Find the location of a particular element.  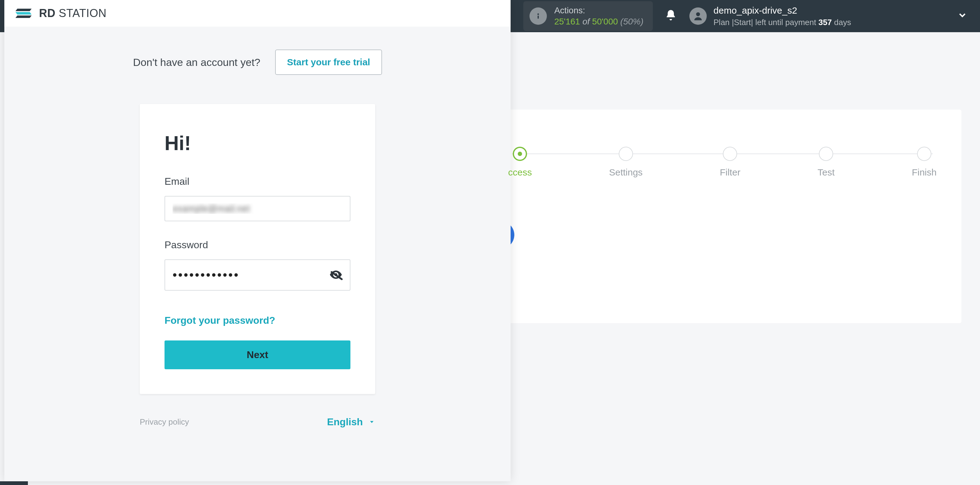

start-trial-button: Start your free trial is located at coordinates (328, 62).